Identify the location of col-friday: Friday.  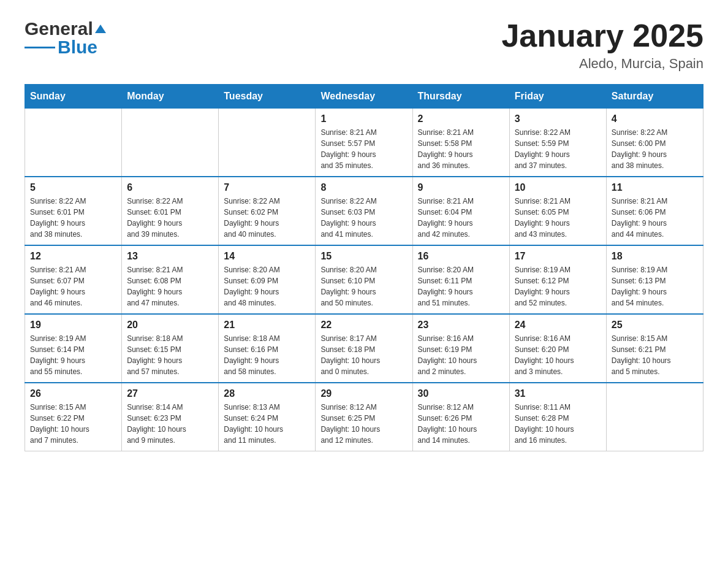
(558, 97).